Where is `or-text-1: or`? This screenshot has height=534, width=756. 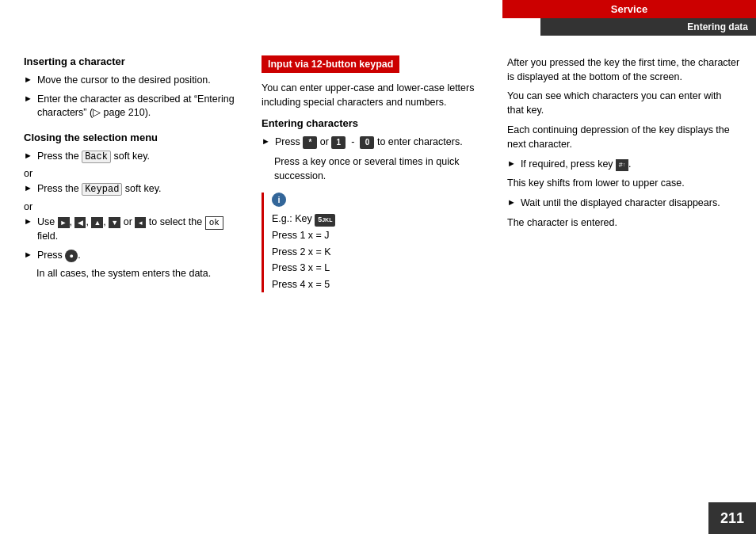
or-text-1: or is located at coordinates (135, 174).